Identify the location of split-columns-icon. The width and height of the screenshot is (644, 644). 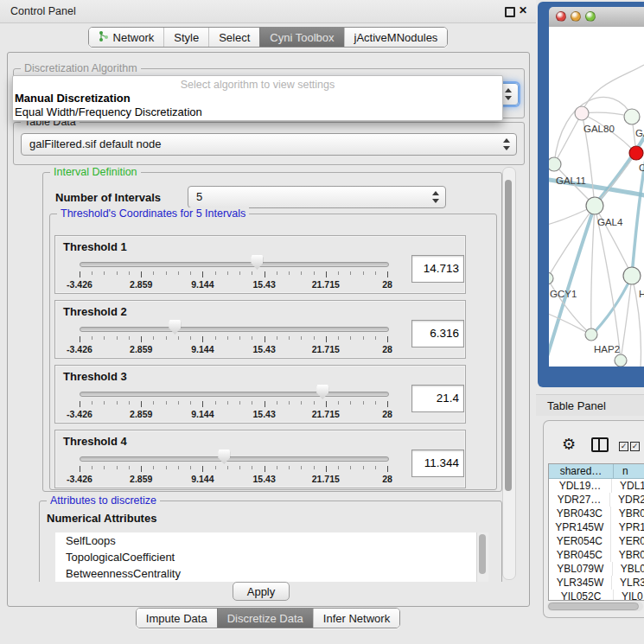
(600, 444).